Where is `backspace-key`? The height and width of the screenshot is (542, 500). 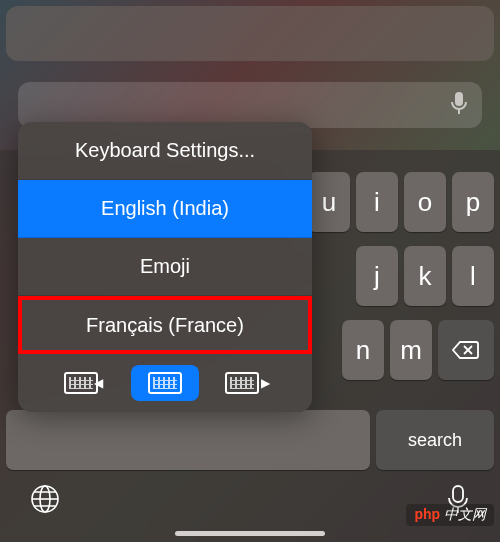 backspace-key is located at coordinates (466, 350).